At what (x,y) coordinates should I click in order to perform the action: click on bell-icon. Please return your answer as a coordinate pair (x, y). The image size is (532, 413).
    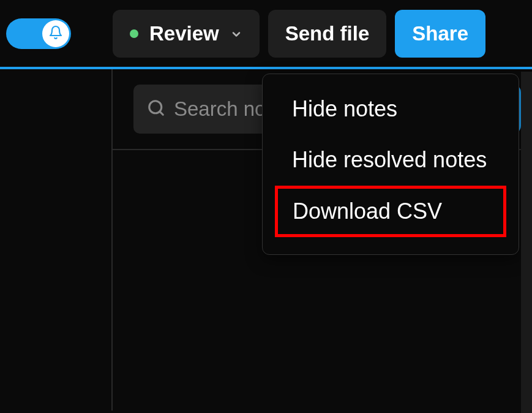
    Looking at the image, I should click on (56, 34).